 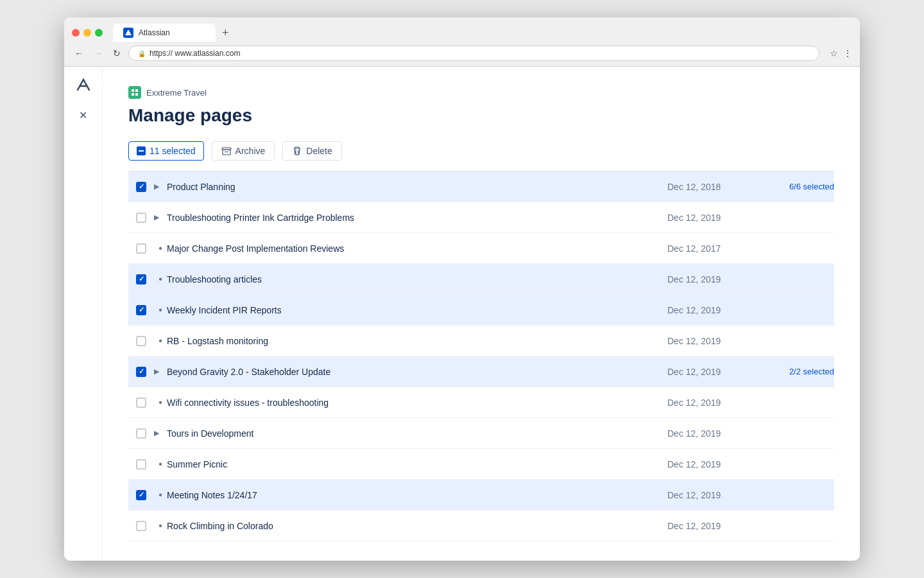 What do you see at coordinates (474, 53) in the screenshot?
I see `url-bar: 🔒 https:// www.atlassian.com` at bounding box center [474, 53].